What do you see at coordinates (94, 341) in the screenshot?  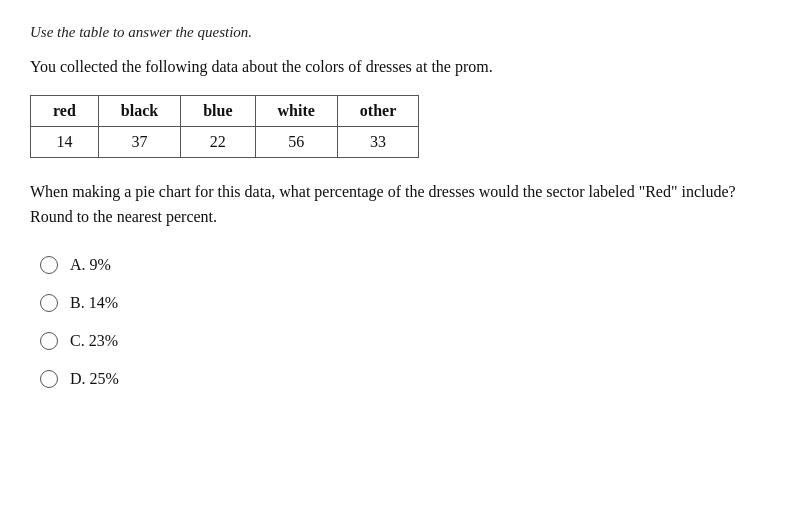 I see `option-c-label: C. 23%` at bounding box center [94, 341].